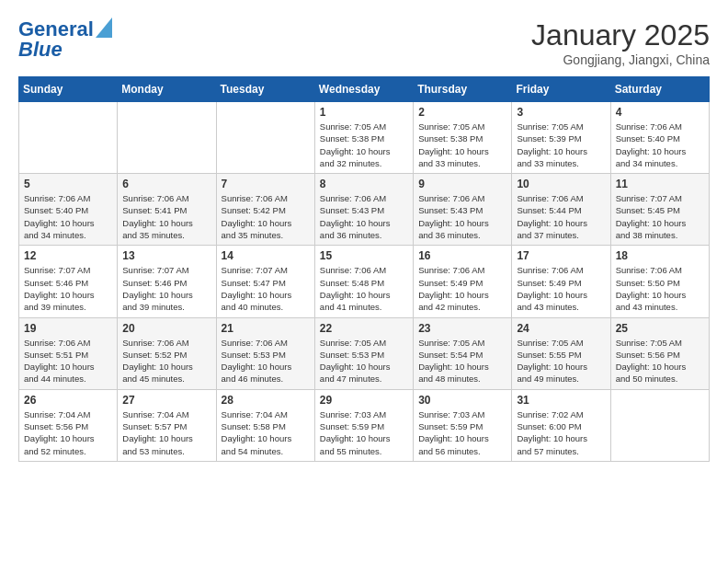  What do you see at coordinates (364, 289) in the screenshot?
I see `day-info: Sunrise: 7:06 AM Sunset: 5:48 PM Dayligh…` at bounding box center [364, 289].